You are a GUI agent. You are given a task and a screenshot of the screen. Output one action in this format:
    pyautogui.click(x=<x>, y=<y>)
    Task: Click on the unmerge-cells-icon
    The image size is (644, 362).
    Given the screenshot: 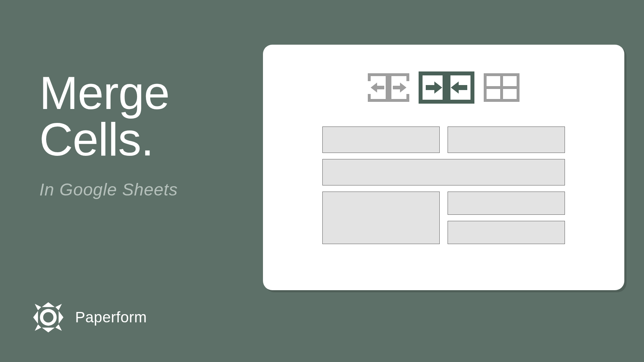 What is the action you would take?
    pyautogui.click(x=389, y=88)
    